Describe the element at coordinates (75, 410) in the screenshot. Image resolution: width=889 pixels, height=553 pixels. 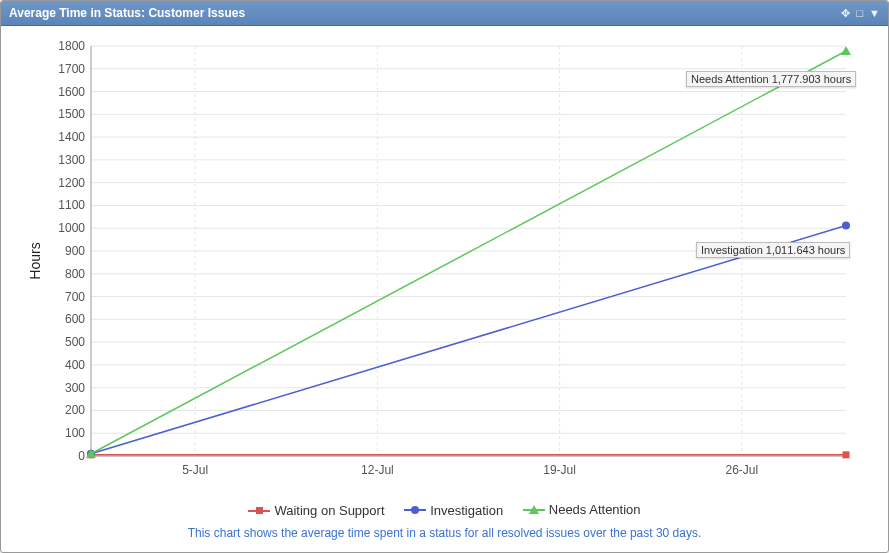
I see `svg-text: 200` at that location.